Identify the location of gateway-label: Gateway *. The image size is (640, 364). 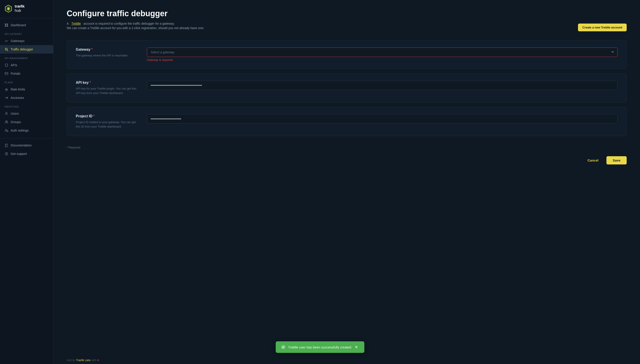
(107, 50).